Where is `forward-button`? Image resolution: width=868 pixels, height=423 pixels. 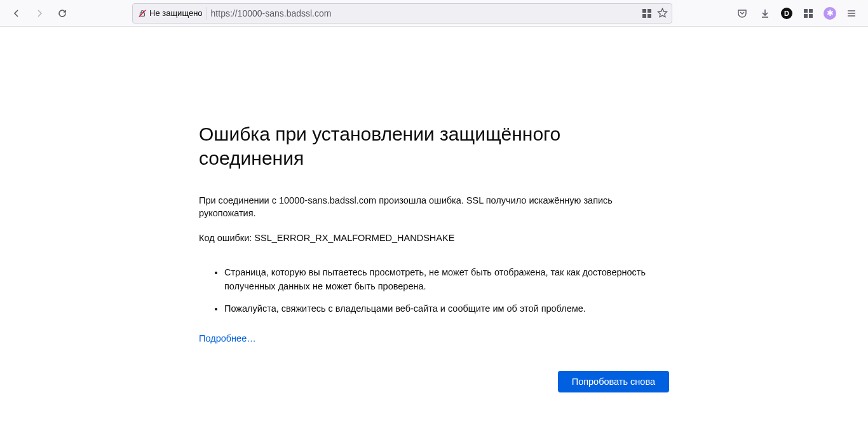 forward-button is located at coordinates (39, 13).